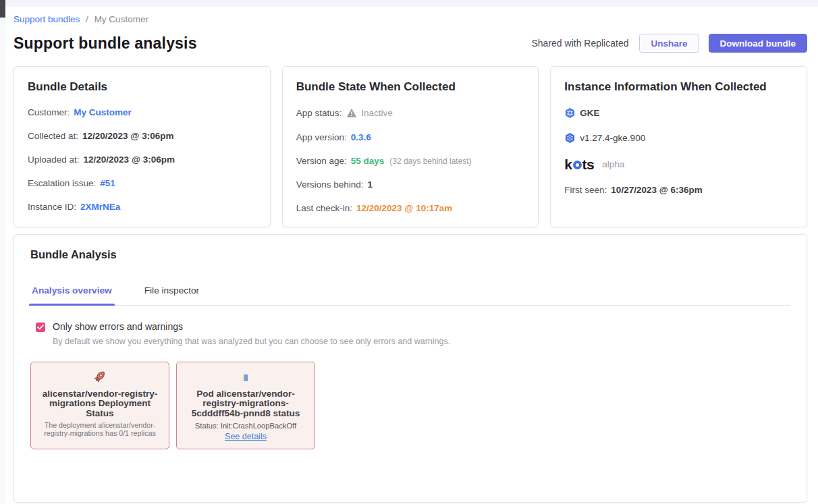 The width and height of the screenshot is (818, 504). I want to click on shared-status-text: Shared with Replicated, so click(580, 43).